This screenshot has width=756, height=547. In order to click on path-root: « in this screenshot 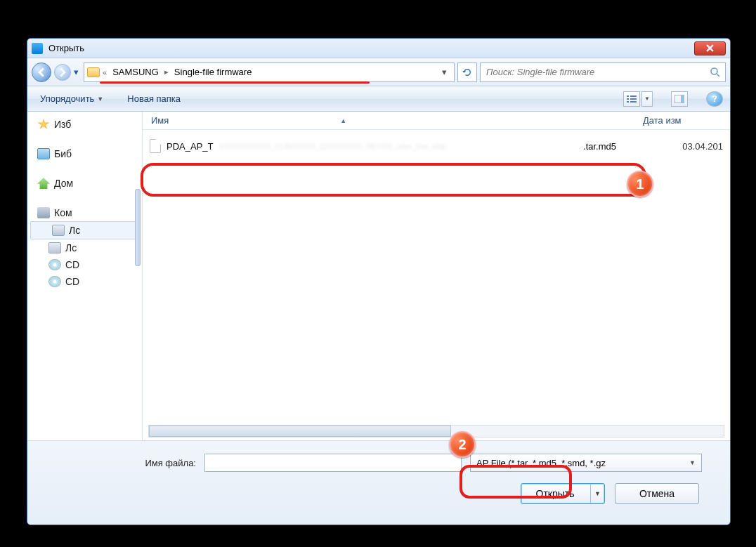, I will do `click(105, 72)`.